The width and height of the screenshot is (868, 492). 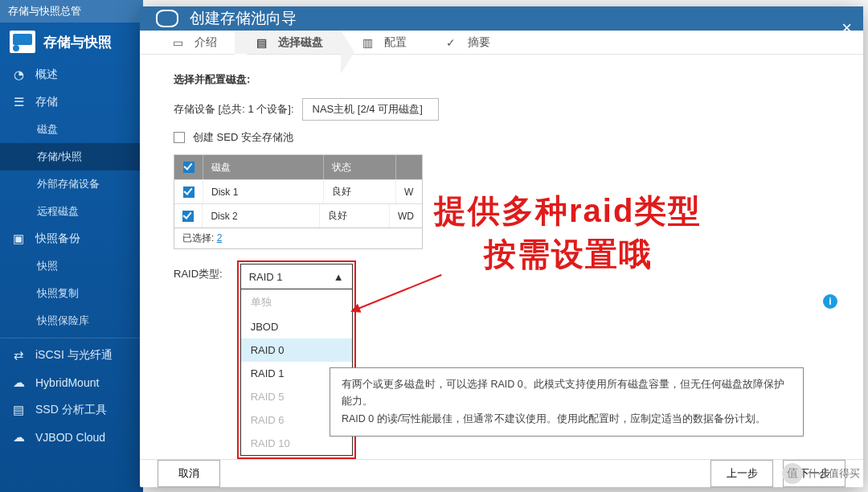 I want to click on config-icon: ▥, so click(x=367, y=43).